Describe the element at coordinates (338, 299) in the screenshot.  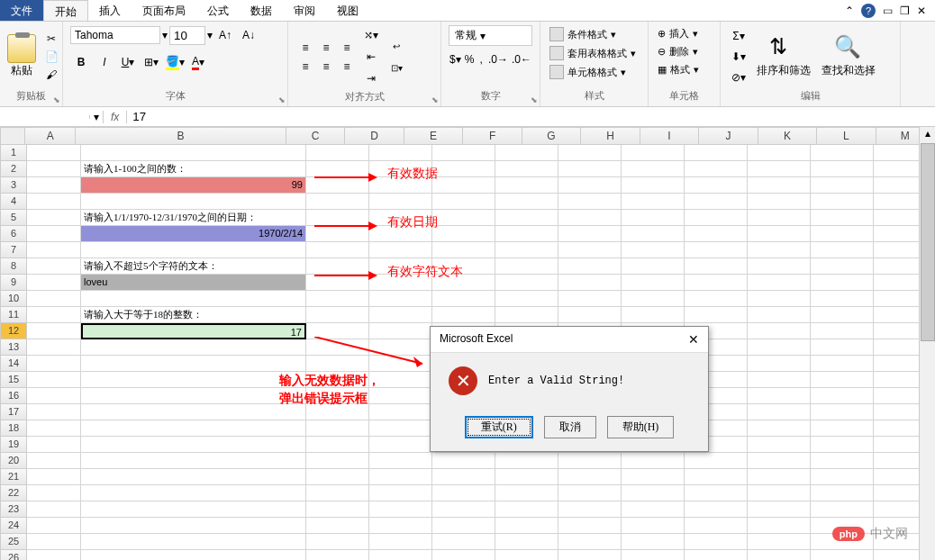
I see `cell-C10` at that location.